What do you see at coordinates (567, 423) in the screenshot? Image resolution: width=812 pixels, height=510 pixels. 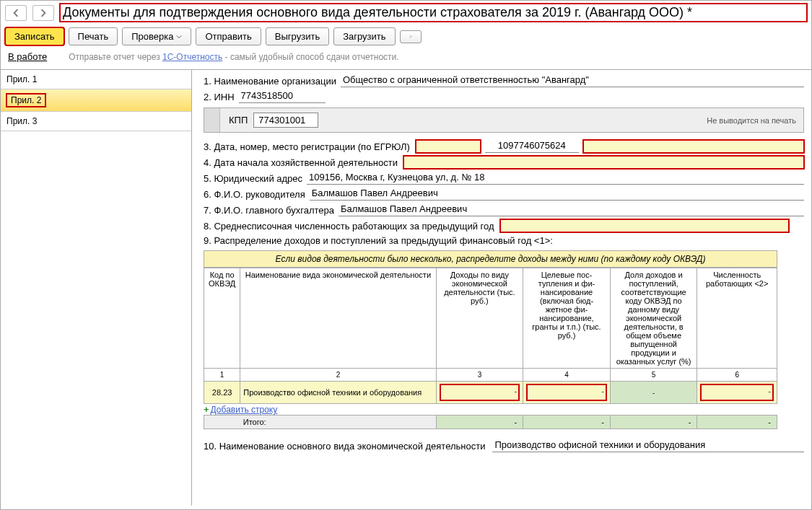 I see `total-target: -` at bounding box center [567, 423].